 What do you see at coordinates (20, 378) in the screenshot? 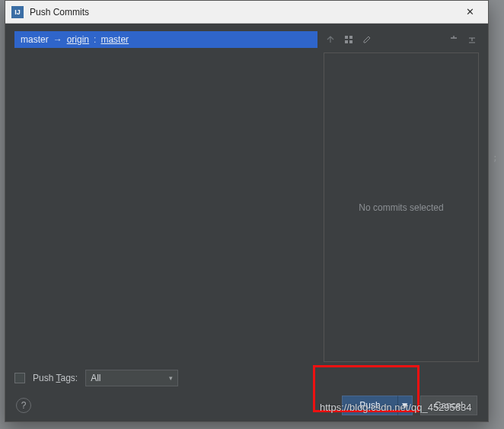
I see `push-tags-checkbox` at bounding box center [20, 378].